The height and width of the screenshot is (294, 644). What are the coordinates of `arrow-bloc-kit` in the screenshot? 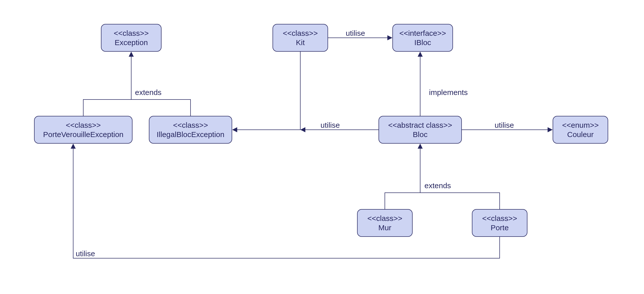 It's located at (303, 130).